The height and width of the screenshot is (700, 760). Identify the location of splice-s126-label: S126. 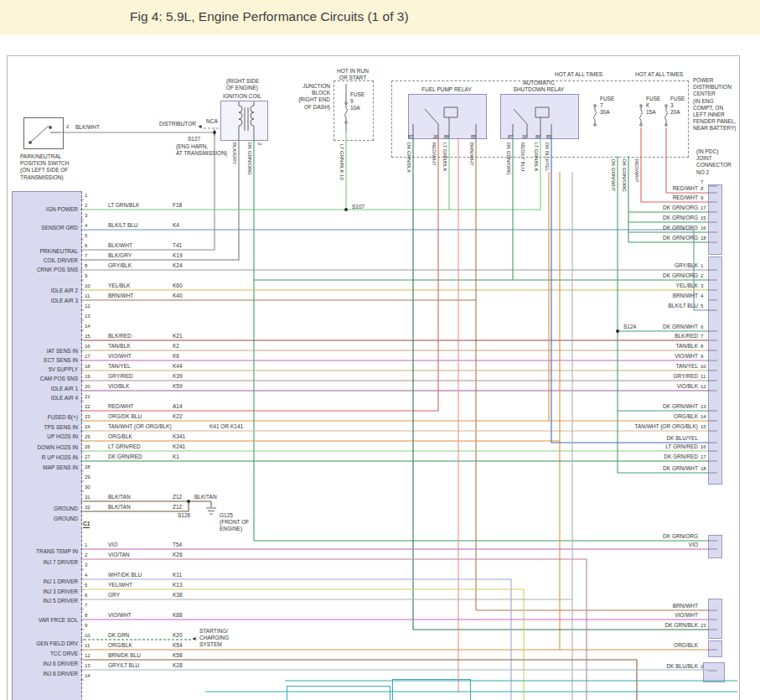
(184, 516).